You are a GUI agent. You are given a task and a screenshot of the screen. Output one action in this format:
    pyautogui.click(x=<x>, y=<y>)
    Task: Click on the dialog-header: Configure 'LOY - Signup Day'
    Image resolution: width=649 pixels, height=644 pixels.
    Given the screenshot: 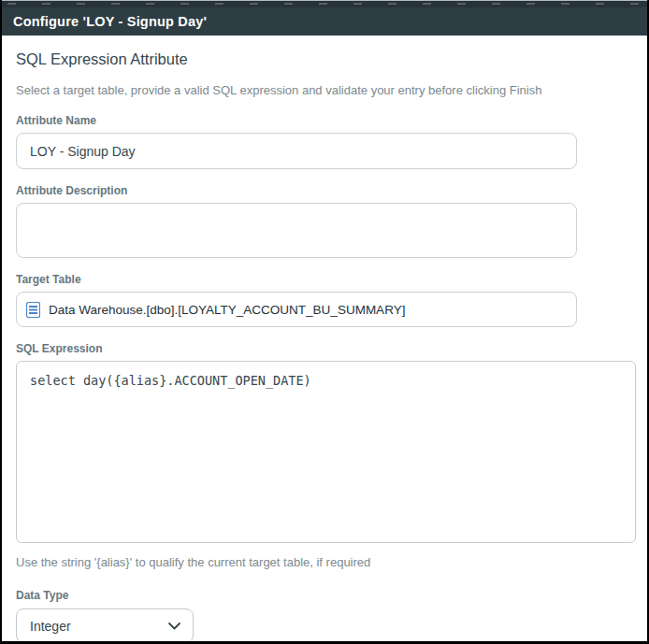 What is the action you would take?
    pyautogui.click(x=324, y=21)
    